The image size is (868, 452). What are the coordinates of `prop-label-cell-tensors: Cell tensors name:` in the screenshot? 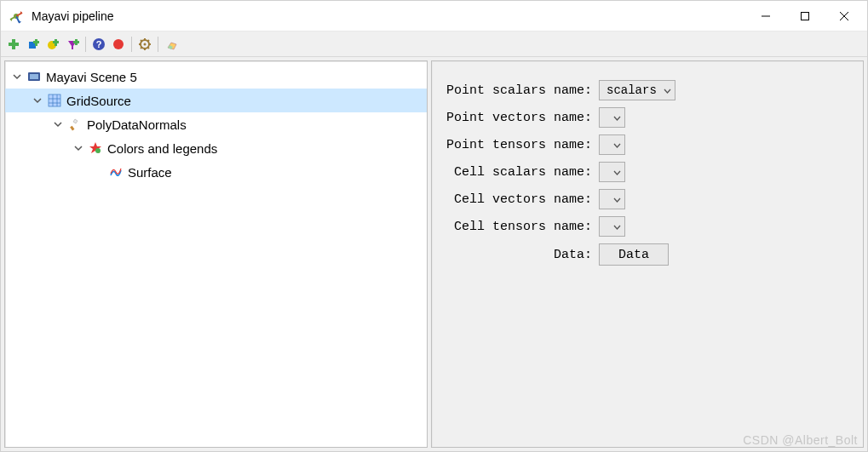 It's located at (522, 226).